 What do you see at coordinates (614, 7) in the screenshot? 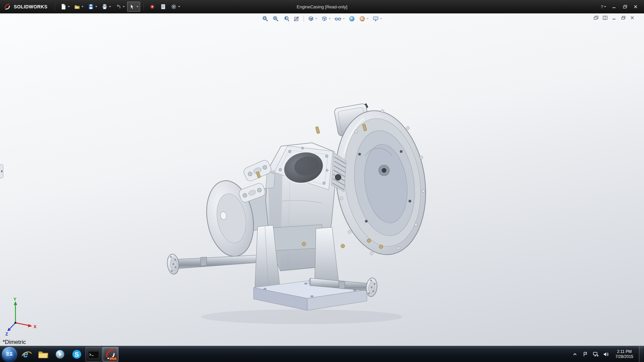
I see `minimize-button` at bounding box center [614, 7].